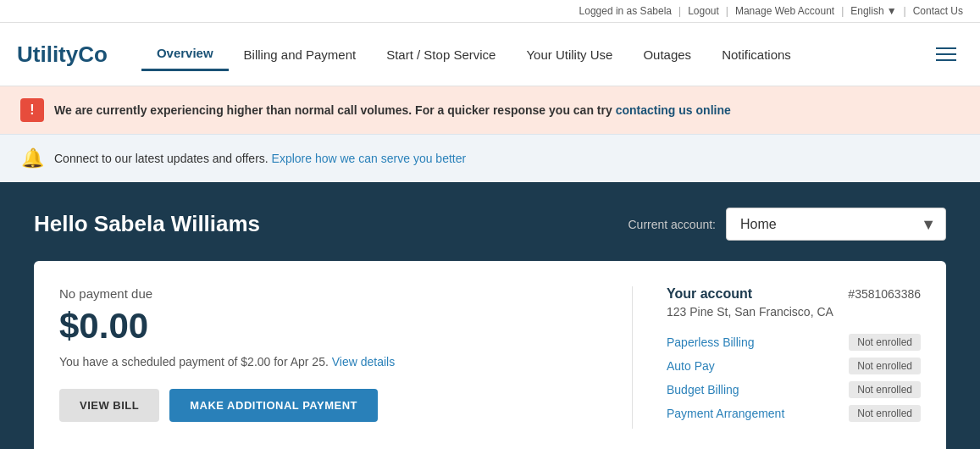 The image size is (980, 449). What do you see at coordinates (725, 413) in the screenshot?
I see `payment-arrangement-link: Payment Arrangement` at bounding box center [725, 413].